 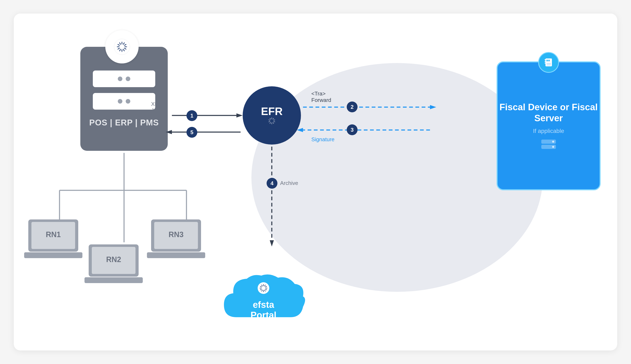 What do you see at coordinates (155, 140) in the screenshot?
I see `arrow-5-label: Response` at bounding box center [155, 140].